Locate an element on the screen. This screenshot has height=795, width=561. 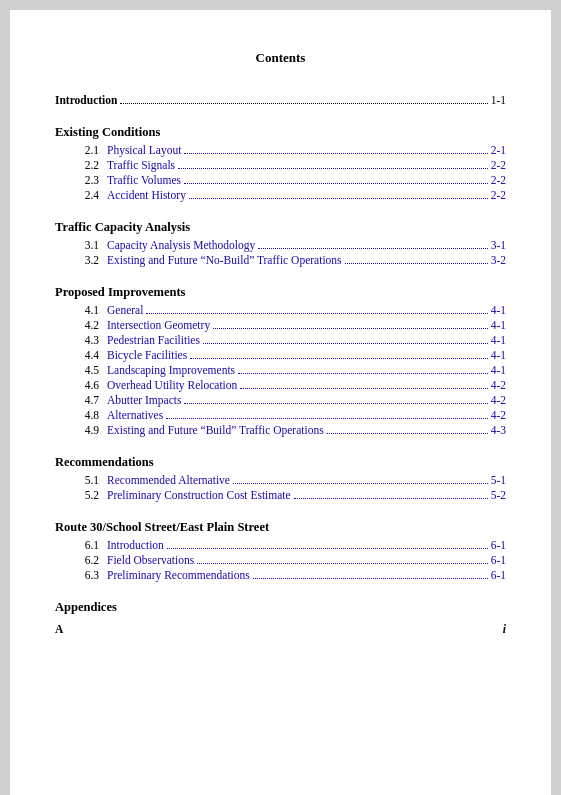
toc-page-2-1: 4-1 is located at coordinates (498, 325).